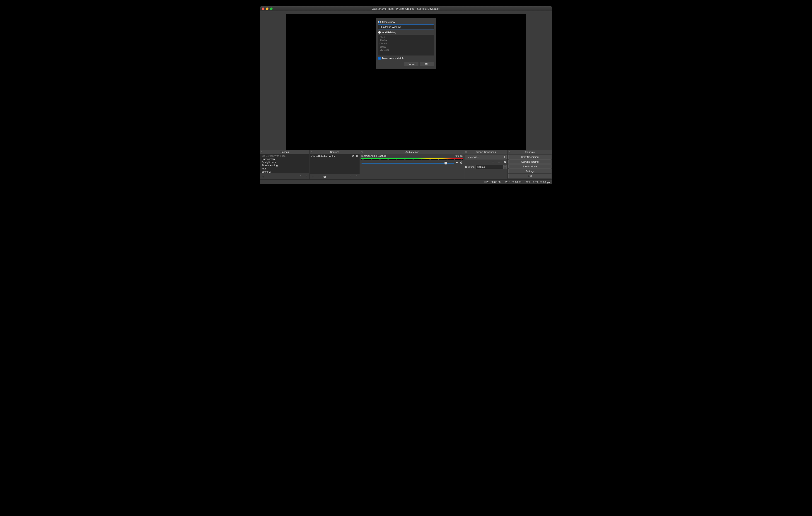 This screenshot has height=516, width=812. Describe the element at coordinates (405, 160) in the screenshot. I see `meter-tick: -35` at that location.